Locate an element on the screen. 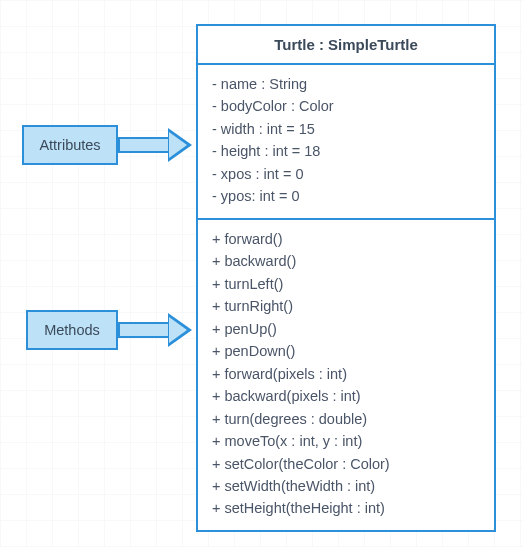  uml-method-row: + penDown() is located at coordinates (346, 351).